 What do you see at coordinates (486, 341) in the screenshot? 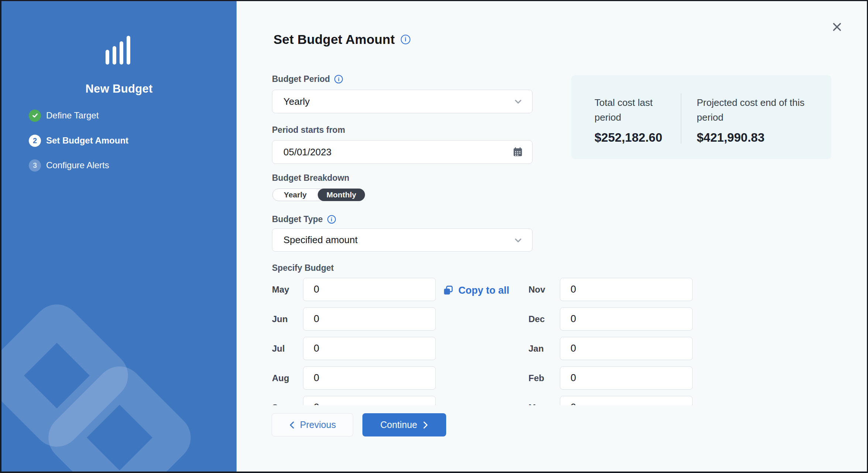
I see `month-budget-list: May Jun Jul Aug Sep` at bounding box center [486, 341].